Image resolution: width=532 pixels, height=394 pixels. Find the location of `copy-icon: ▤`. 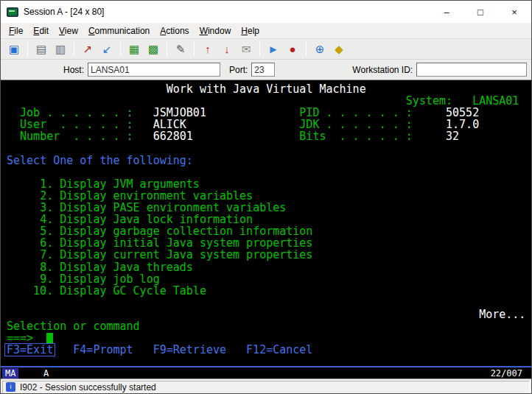

copy-icon: ▤ is located at coordinates (41, 49).